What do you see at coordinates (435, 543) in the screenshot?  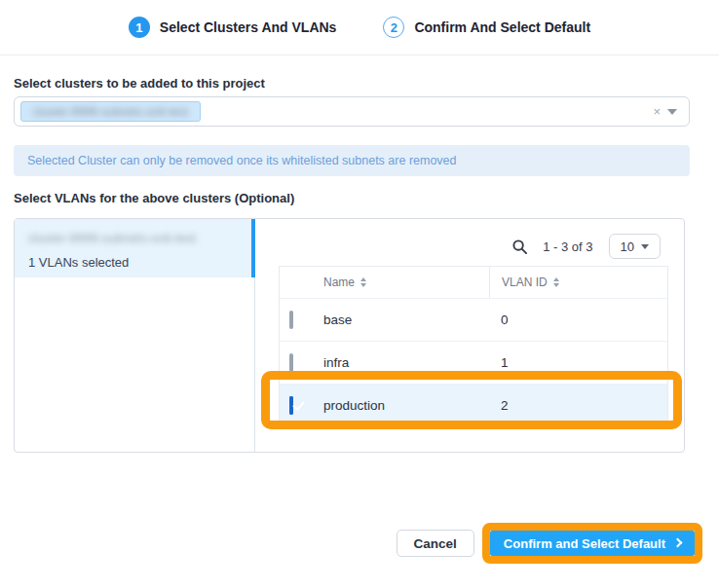 I see `cancel-button: Cancel` at bounding box center [435, 543].